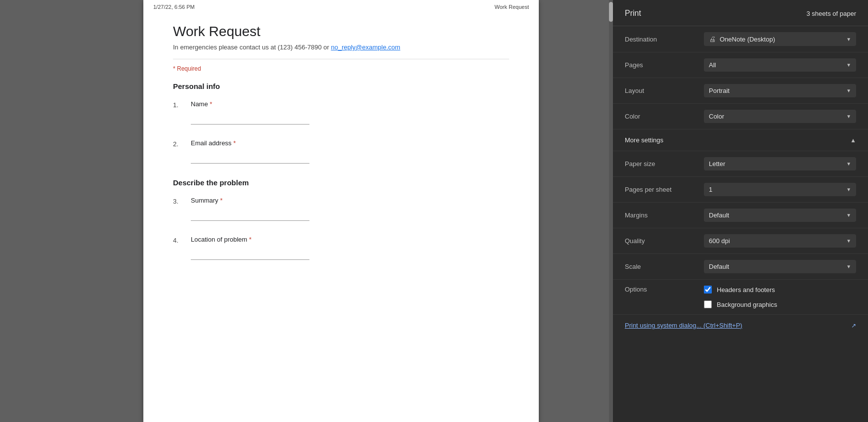 The image size is (868, 422). What do you see at coordinates (780, 91) in the screenshot?
I see `layout-select-wrapper: Portrait ▼` at bounding box center [780, 91].